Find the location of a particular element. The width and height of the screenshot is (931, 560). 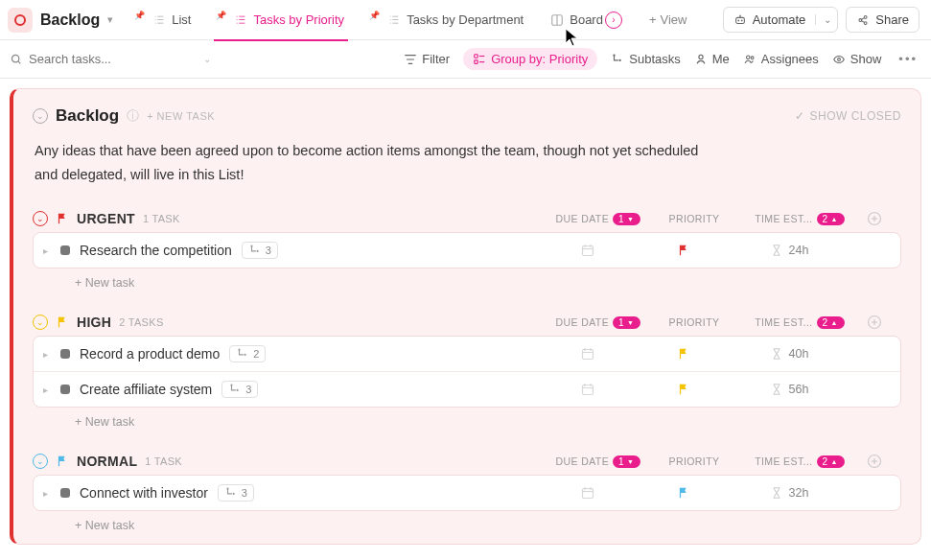

me-button: Me is located at coordinates (711, 59).